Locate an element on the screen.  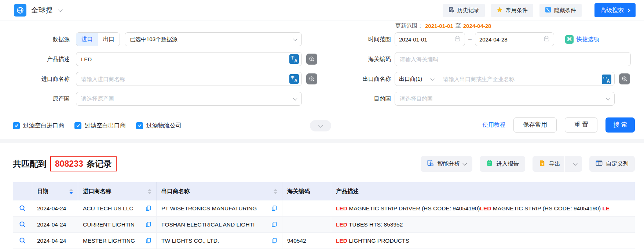
row-hs: 940542 is located at coordinates (307, 241).